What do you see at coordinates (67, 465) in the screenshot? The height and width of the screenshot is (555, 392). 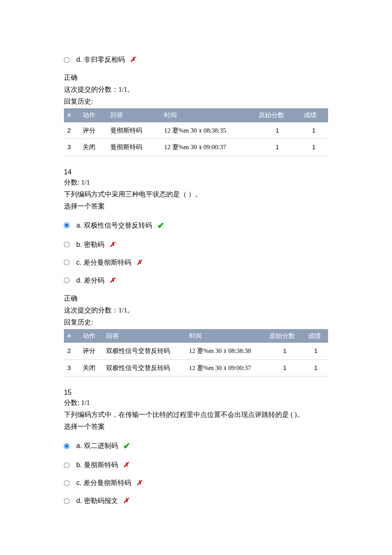 I see `q15-radio-b` at bounding box center [67, 465].